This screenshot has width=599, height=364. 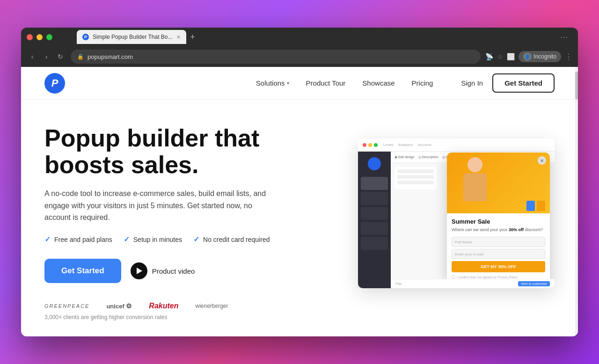 What do you see at coordinates (326, 83) in the screenshot?
I see `product-tour-label: Product Tour` at bounding box center [326, 83].